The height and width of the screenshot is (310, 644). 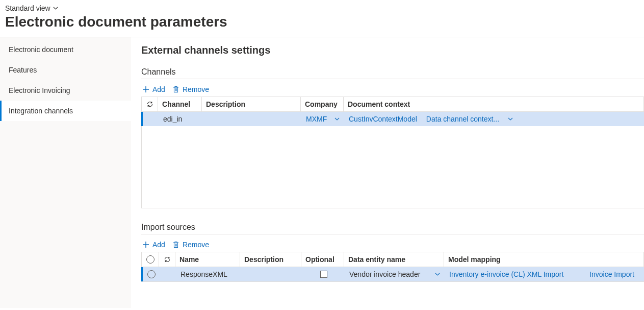 I want to click on cell-data-entity-name: Vendor invoice header, so click(x=395, y=274).